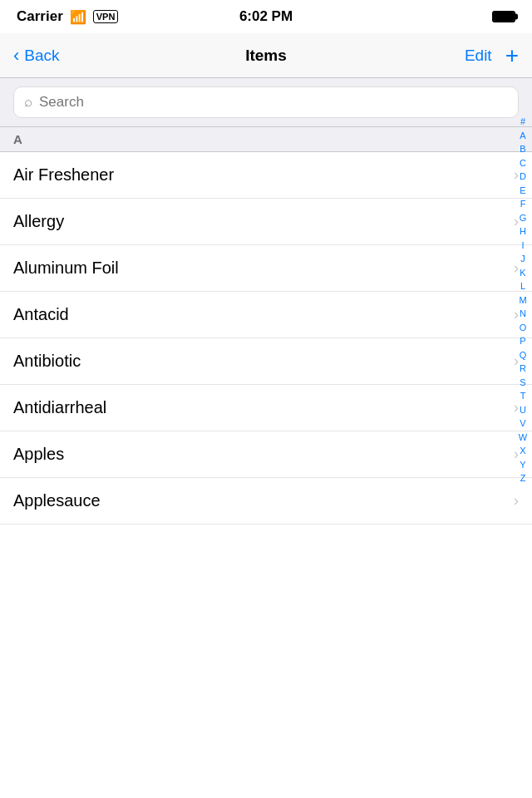 The image size is (532, 798). Describe the element at coordinates (524, 204) in the screenshot. I see `alpha-index-item: F` at that location.